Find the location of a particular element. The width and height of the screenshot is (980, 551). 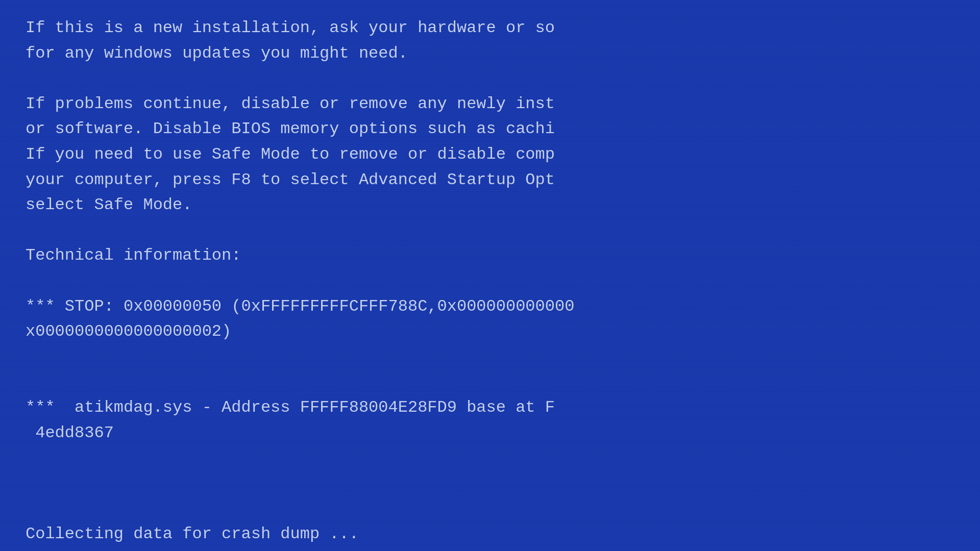

bsod-line: *** STOP: 0x00000050 (0xFFFFFFFFFCFFF788… is located at coordinates (490, 307).